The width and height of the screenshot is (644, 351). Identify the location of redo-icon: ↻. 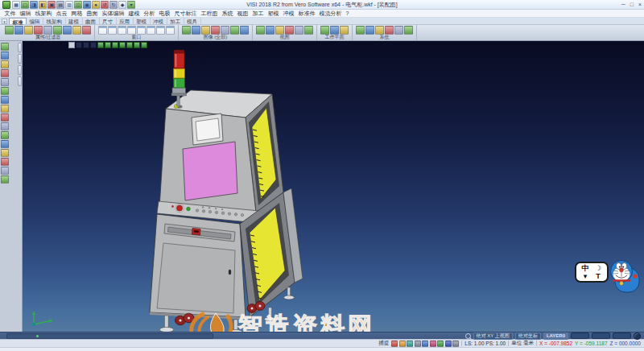
(114, 5).